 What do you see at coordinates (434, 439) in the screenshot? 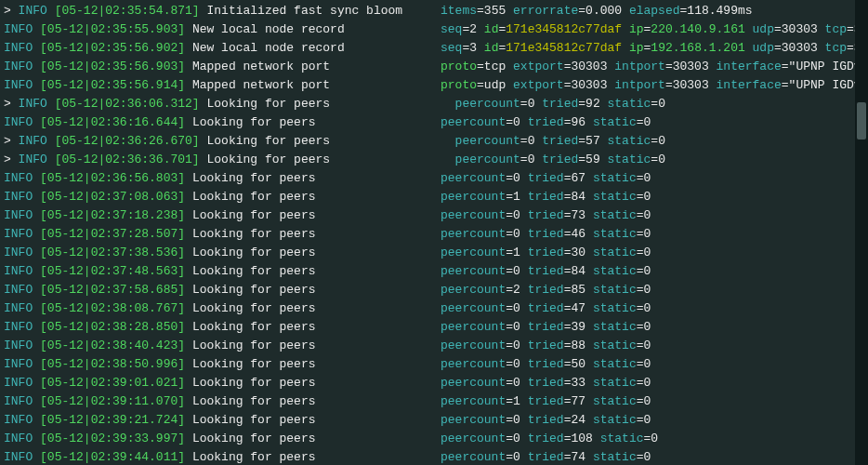
I see `log-line: INFO [05-12|02:39:33.997] Looking for pe…` at bounding box center [434, 439].